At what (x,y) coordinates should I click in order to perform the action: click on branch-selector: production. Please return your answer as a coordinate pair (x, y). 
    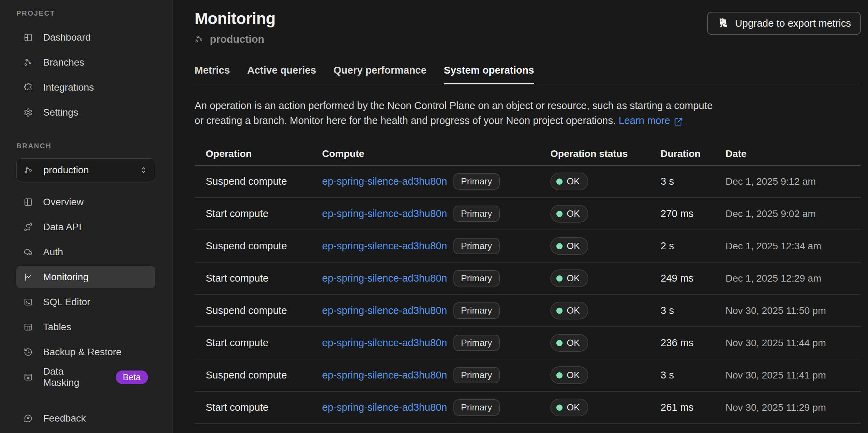
    Looking at the image, I should click on (86, 170).